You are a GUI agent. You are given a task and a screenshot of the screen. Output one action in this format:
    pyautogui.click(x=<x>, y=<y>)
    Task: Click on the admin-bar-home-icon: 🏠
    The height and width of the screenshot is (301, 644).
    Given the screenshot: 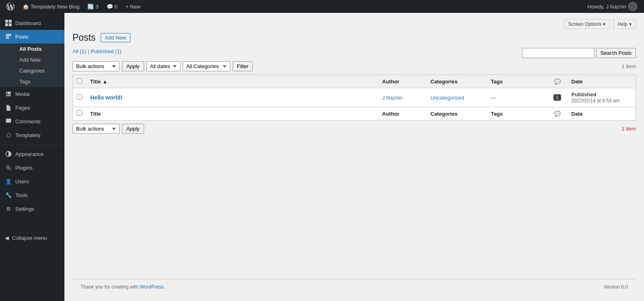 What is the action you would take?
    pyautogui.click(x=26, y=6)
    